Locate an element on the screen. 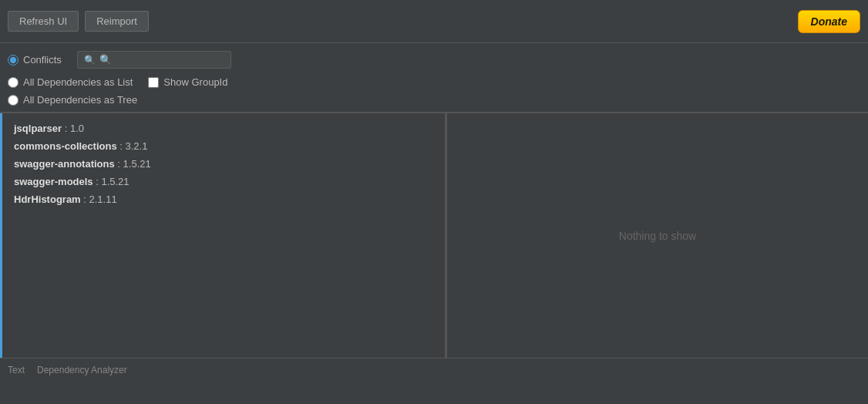 The image size is (868, 404). bottom-bar: Text Dependency Analyzer is located at coordinates (434, 369).